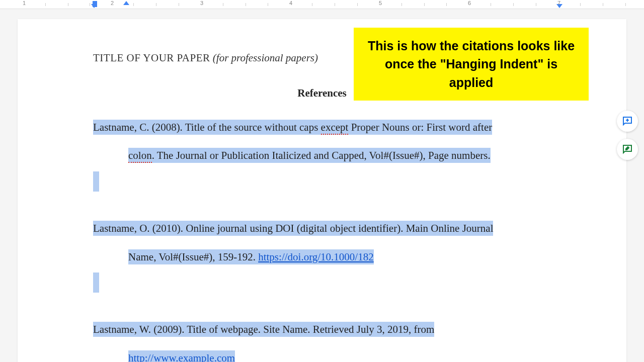 The height and width of the screenshot is (362, 644). I want to click on ruler-tick: 2, so click(112, 4).